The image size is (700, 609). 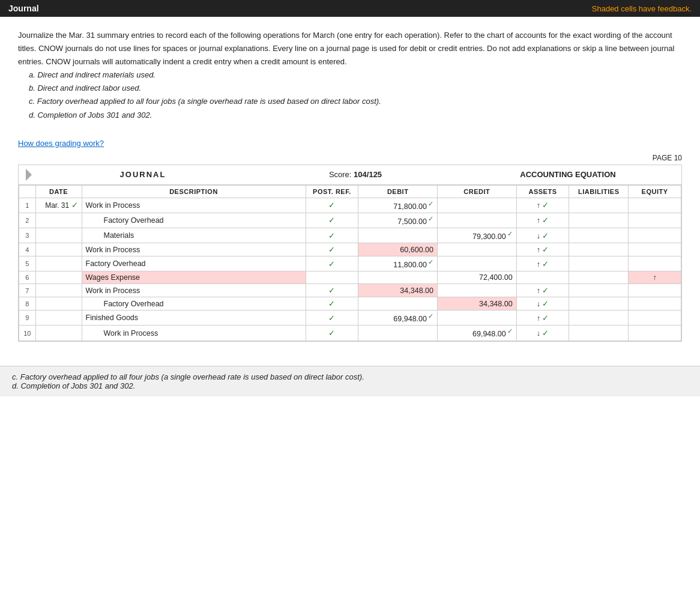 What do you see at coordinates (332, 277) in the screenshot?
I see `row-postref` at bounding box center [332, 277].